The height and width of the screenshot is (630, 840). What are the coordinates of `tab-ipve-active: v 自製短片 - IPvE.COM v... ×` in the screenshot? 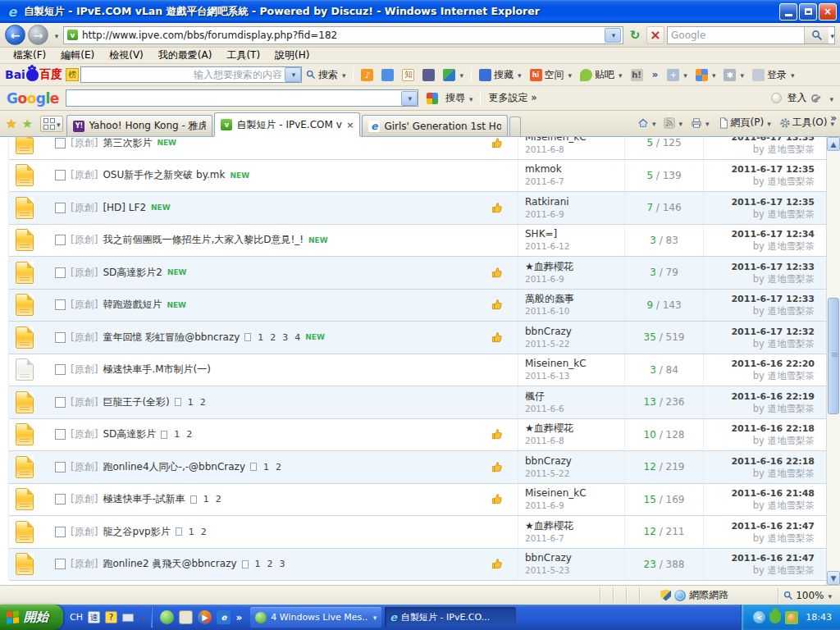 It's located at (287, 125).